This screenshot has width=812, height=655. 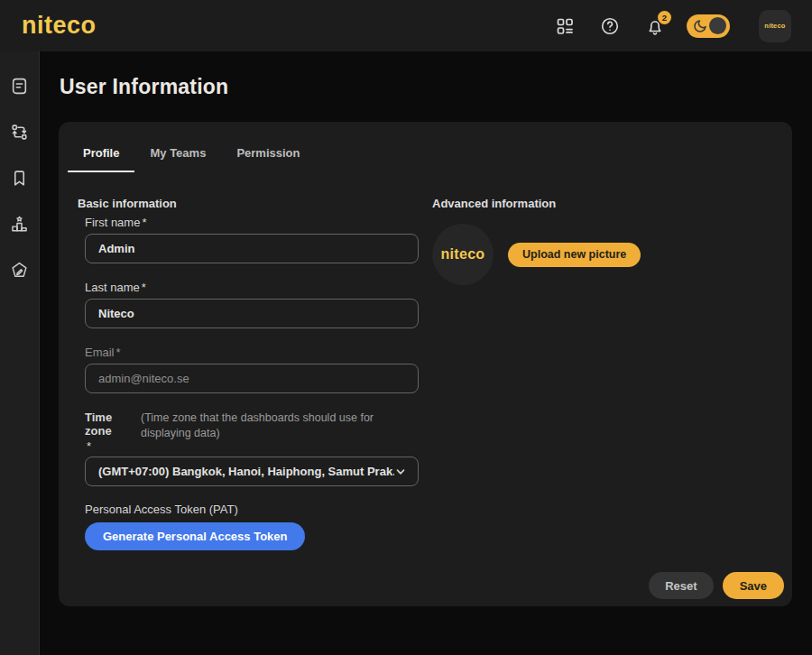 I want to click on sidebar-item-reports, so click(x=20, y=86).